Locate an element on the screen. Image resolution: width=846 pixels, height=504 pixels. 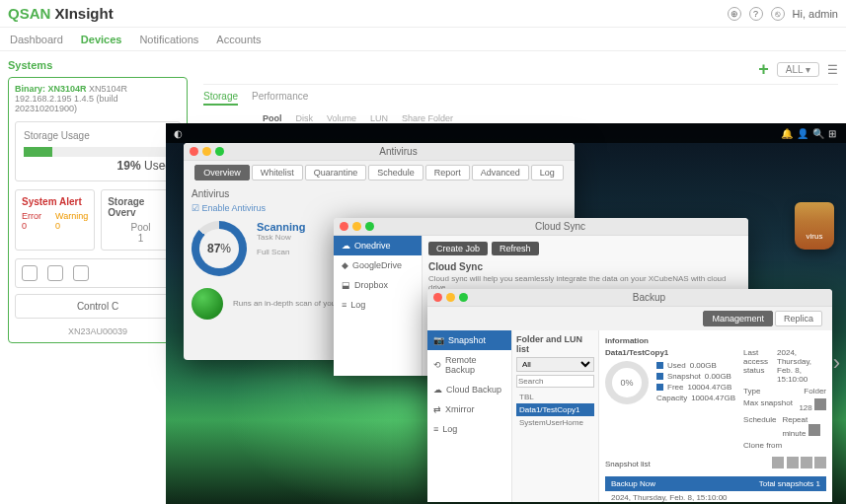
av-tab-schedule: Schedule is located at coordinates (396, 173).